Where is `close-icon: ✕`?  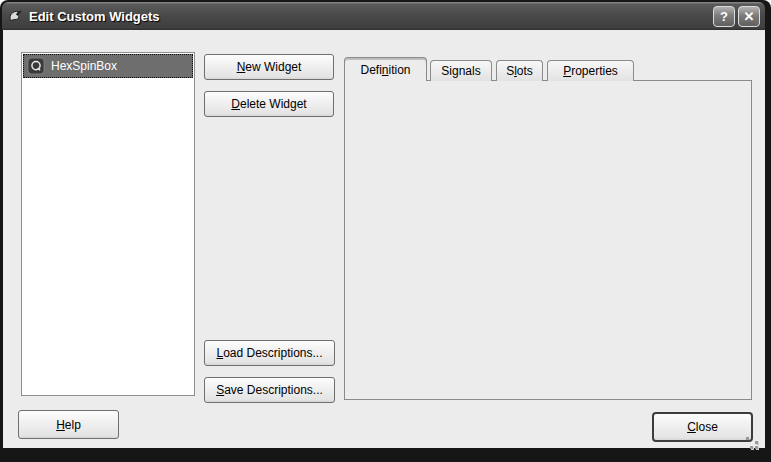
close-icon: ✕ is located at coordinates (750, 16).